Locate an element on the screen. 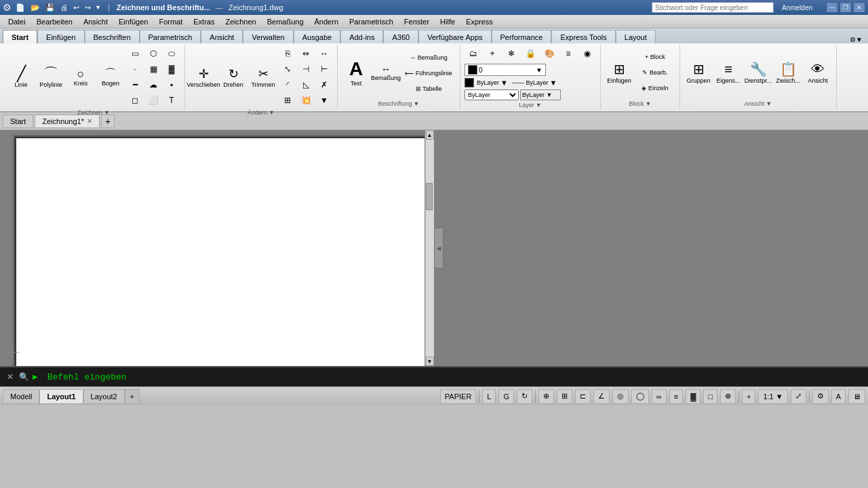 This screenshot has height=488, width=868. status-maximize: ⤢ is located at coordinates (799, 396).